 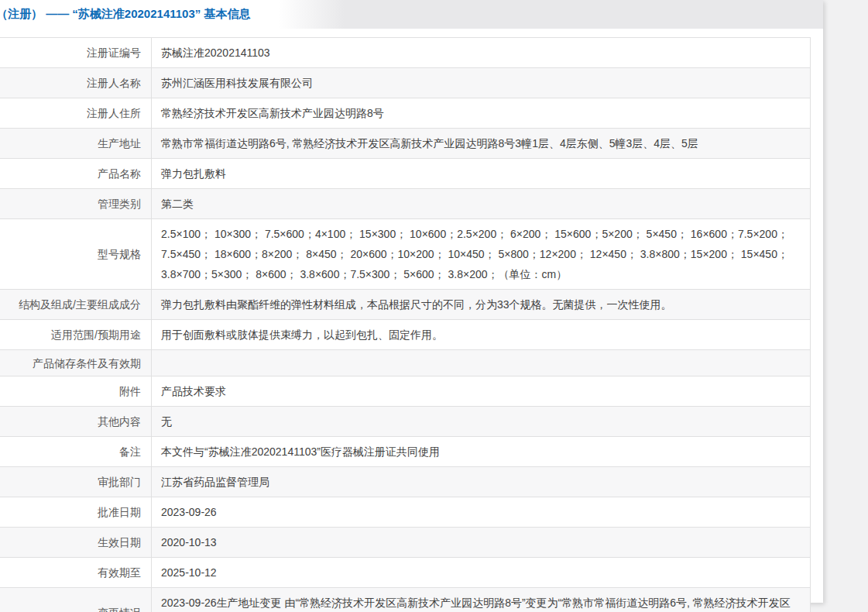 What do you see at coordinates (76, 392) in the screenshot?
I see `row-label: 附件` at bounding box center [76, 392].